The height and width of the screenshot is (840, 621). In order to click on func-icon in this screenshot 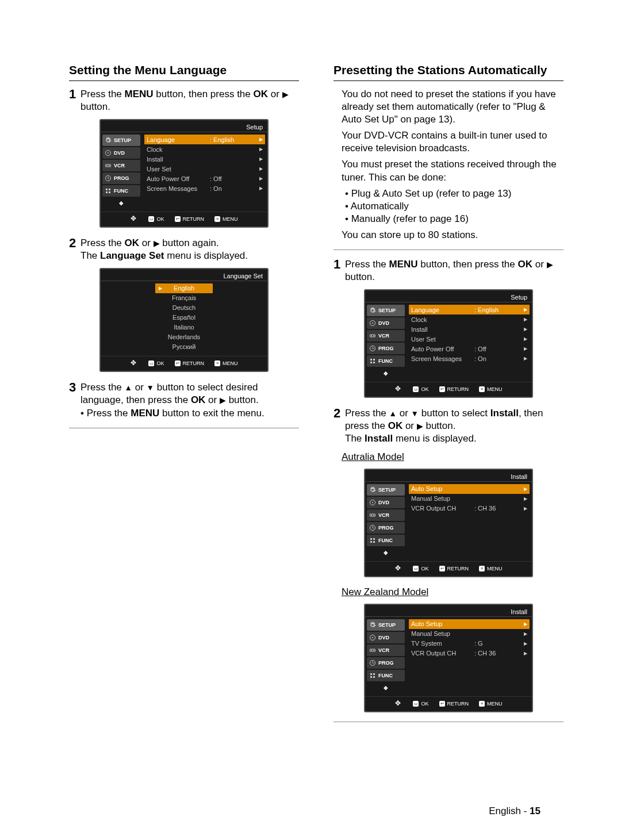, I will do `click(108, 191)`.